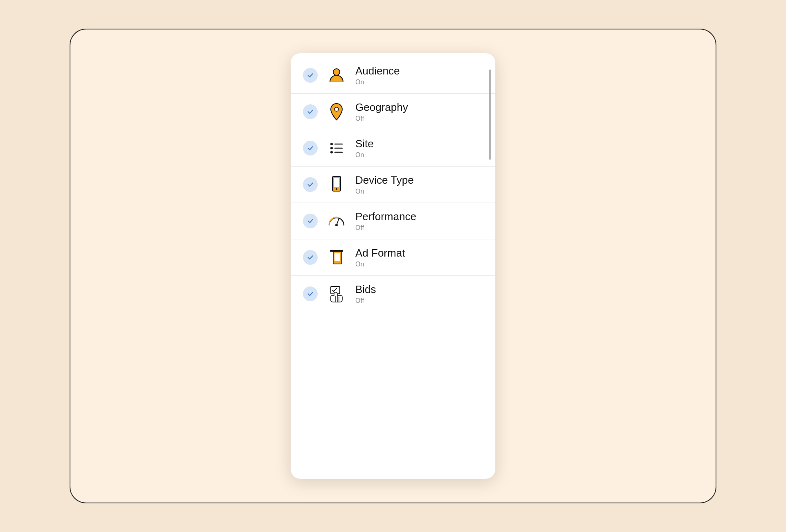 The image size is (786, 532). I want to click on performance-title: Performance, so click(419, 217).